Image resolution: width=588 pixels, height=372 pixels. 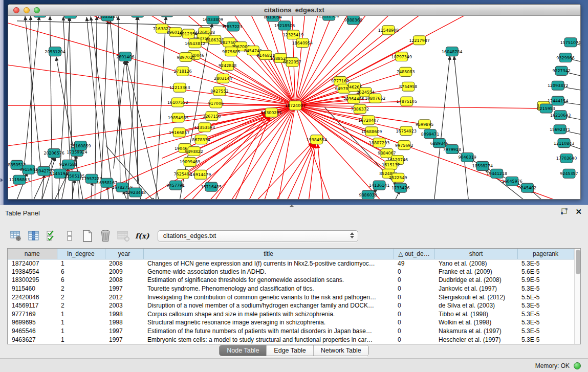 I want to click on table-cell: 9465546, so click(x=32, y=332).